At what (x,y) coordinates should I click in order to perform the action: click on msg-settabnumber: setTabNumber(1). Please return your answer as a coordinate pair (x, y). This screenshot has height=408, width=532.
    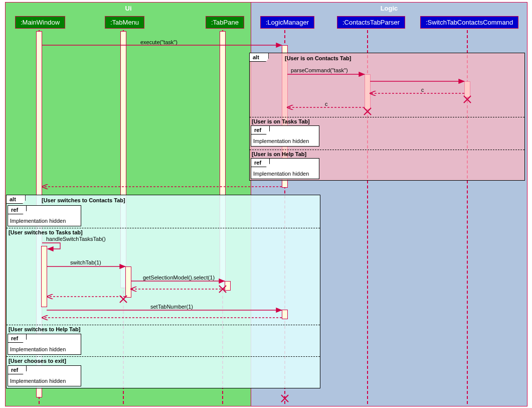
    Looking at the image, I should click on (171, 307).